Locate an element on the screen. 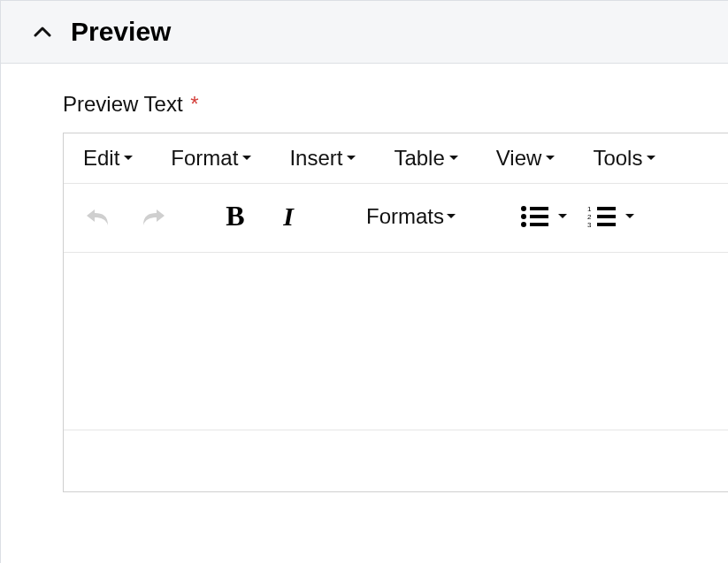 The height and width of the screenshot is (563, 728). menu-view-label: View is located at coordinates (519, 158).